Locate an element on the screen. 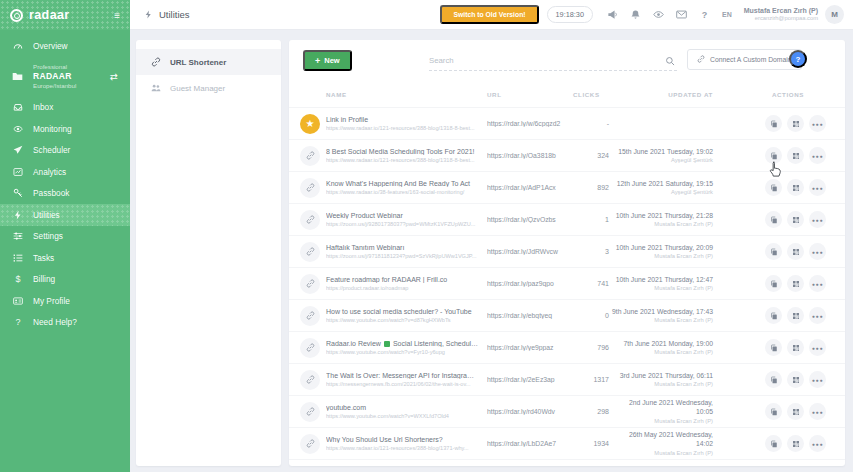 This screenshot has width=853, height=472. bell-icon is located at coordinates (636, 14).